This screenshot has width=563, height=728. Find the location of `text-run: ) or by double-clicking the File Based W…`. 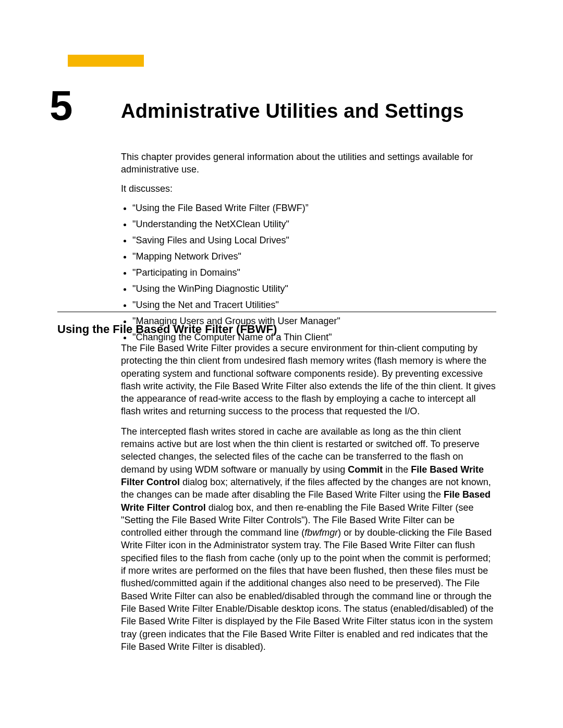

text-run: ) or by double-clicking the File Based W… is located at coordinates (308, 590).